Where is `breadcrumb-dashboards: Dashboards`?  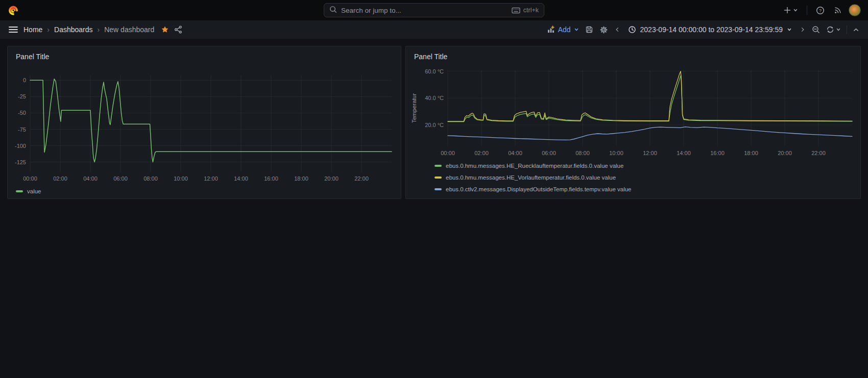 breadcrumb-dashboards: Dashboards is located at coordinates (74, 30).